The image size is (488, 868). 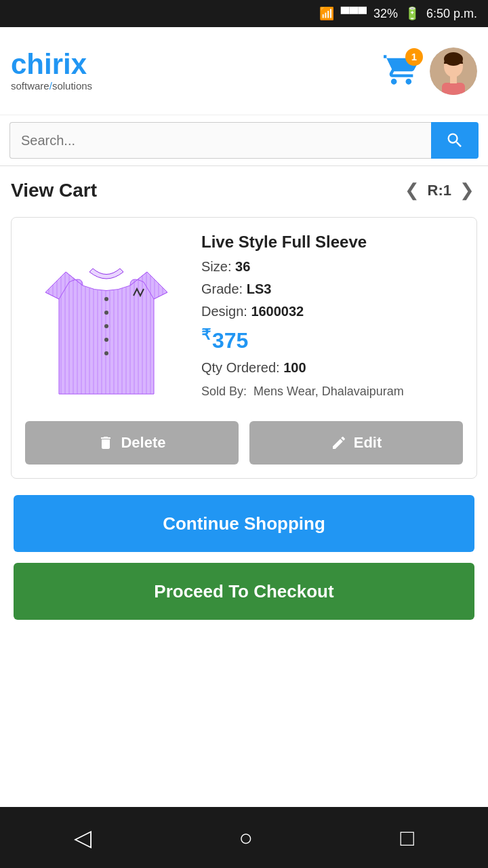 I want to click on edit-label: Edit, so click(x=368, y=443).